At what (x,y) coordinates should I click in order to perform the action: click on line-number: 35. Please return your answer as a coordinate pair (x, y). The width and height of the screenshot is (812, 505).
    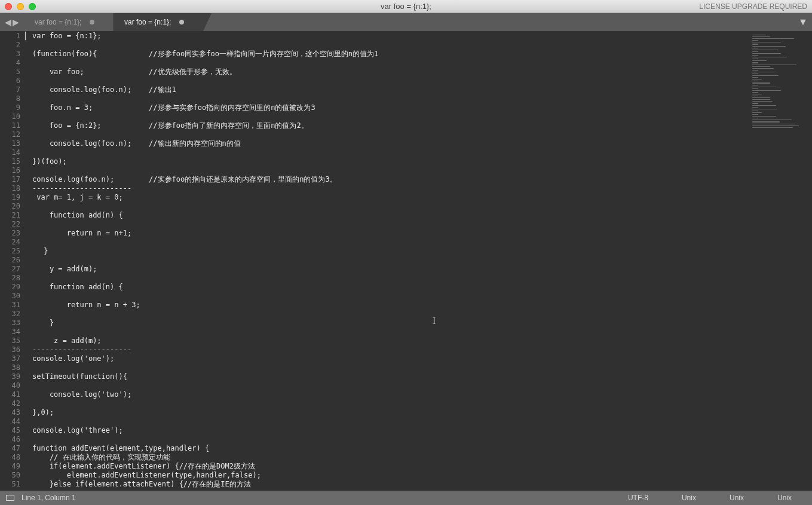
    Looking at the image, I should click on (10, 341).